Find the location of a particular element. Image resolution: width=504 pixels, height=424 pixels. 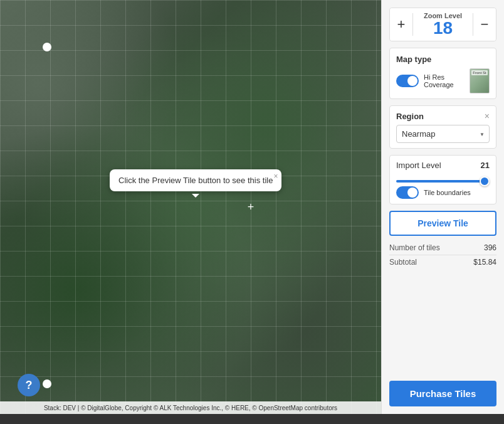

region-title-row: Region × is located at coordinates (443, 116).